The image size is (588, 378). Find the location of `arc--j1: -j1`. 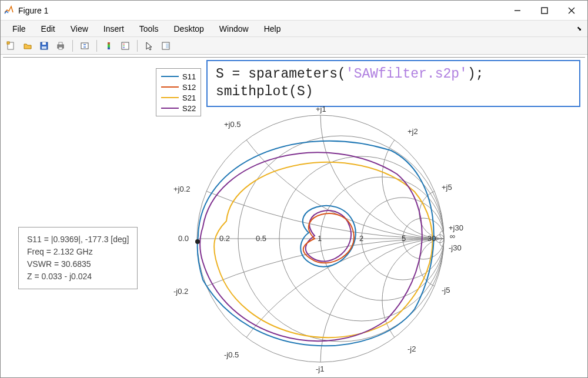

arc--j1: -j1 is located at coordinates (320, 369).